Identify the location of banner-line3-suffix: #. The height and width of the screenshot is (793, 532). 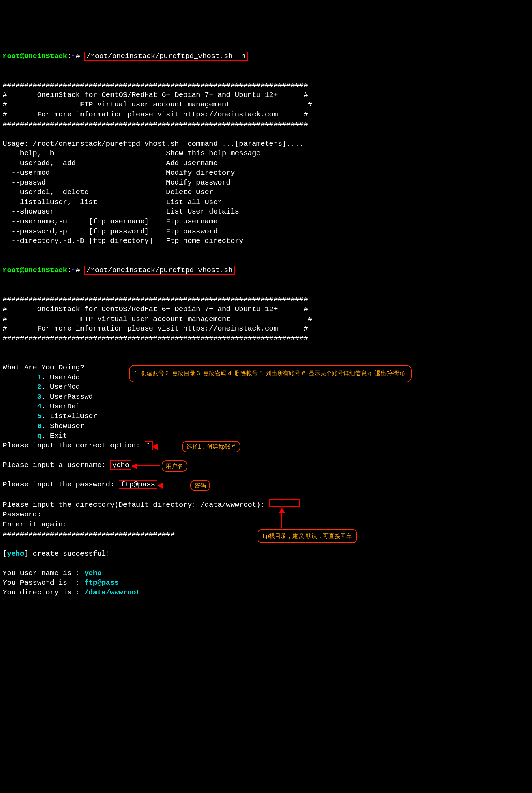
(293, 115).